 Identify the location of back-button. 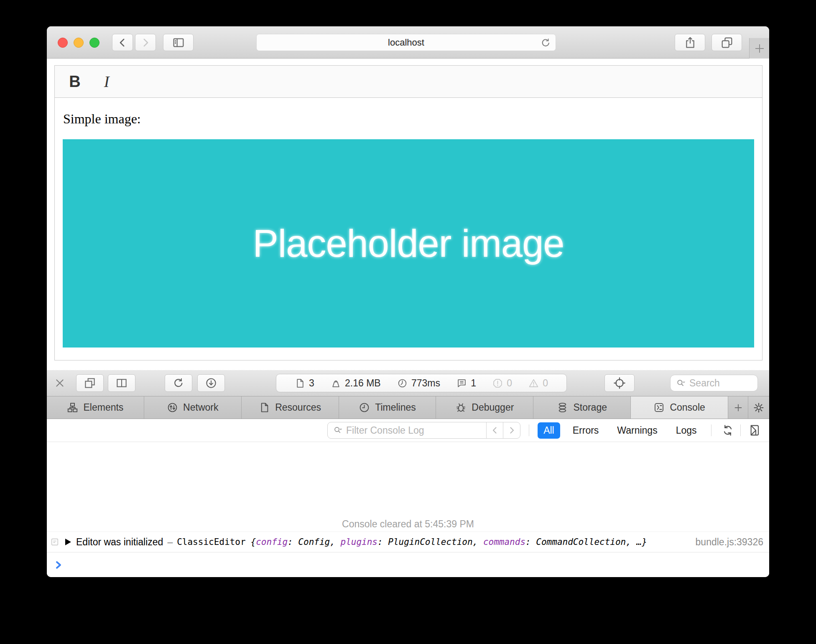
(122, 43).